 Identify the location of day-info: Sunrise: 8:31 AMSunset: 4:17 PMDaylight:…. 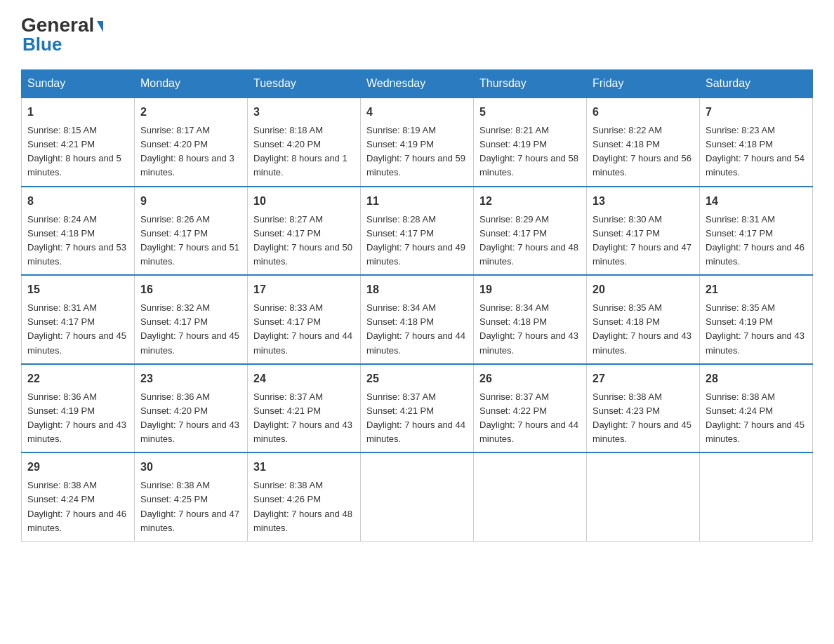
(78, 330).